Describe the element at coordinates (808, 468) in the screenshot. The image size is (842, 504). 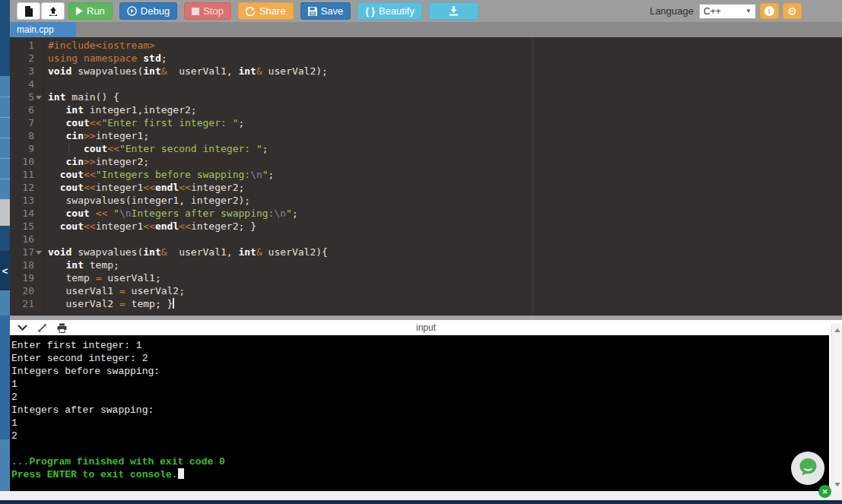
I see `chat-bubble-icon` at that location.